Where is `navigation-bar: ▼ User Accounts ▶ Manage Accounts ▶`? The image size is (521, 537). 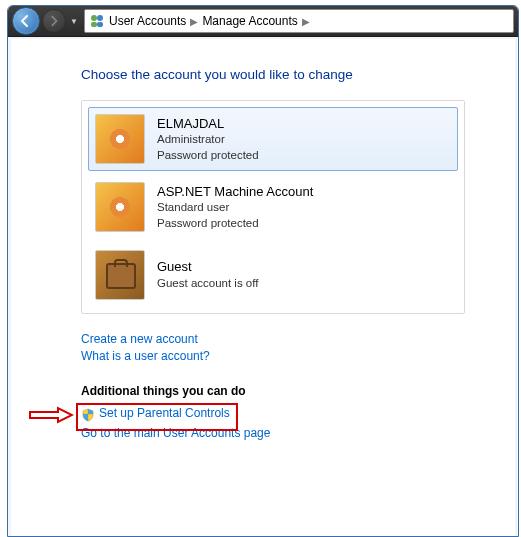 navigation-bar: ▼ User Accounts ▶ Manage Accounts ▶ is located at coordinates (263, 22).